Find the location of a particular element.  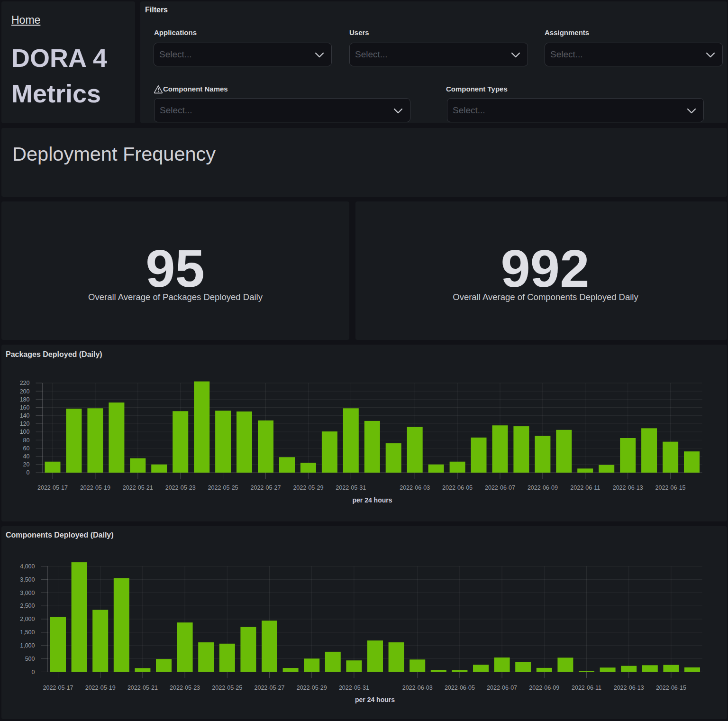

svg-text: 120 is located at coordinates (25, 424).